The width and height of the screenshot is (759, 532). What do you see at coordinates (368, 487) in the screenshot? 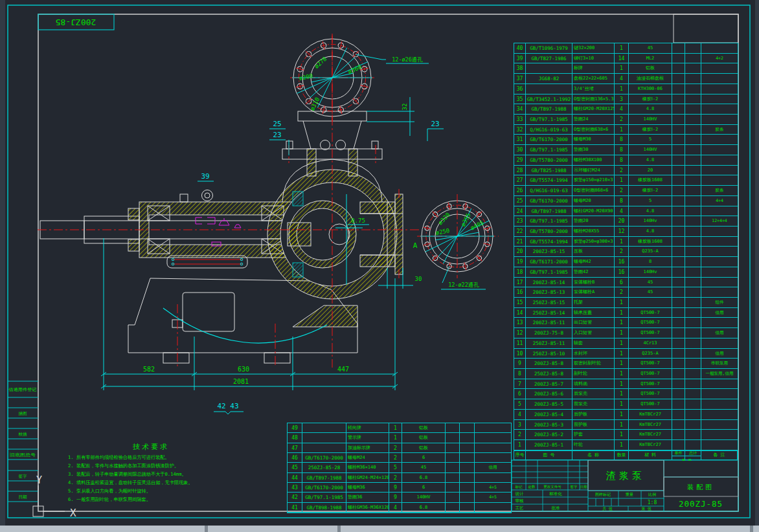
I see `bom-cell-name: 螺母M36` at bounding box center [368, 487].